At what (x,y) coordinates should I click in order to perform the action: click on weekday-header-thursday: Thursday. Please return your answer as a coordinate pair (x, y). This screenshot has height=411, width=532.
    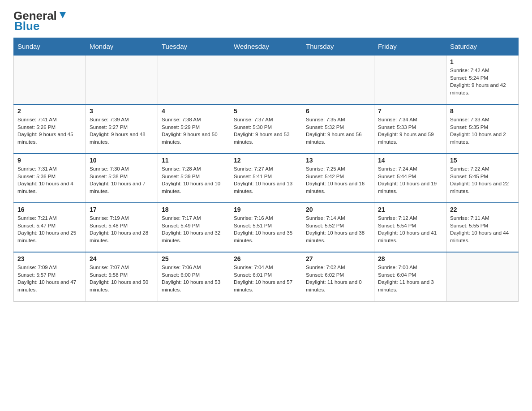
    Looking at the image, I should click on (339, 47).